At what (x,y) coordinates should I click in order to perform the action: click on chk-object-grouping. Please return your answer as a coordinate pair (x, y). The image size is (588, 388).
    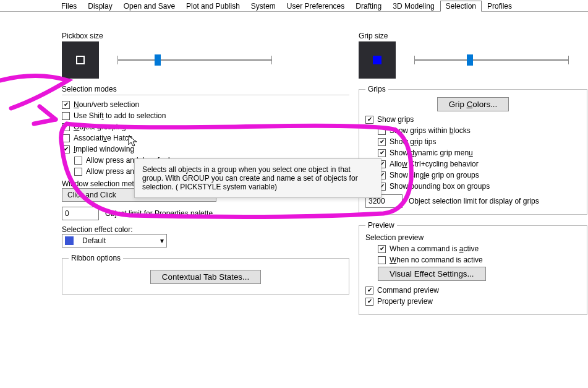
    Looking at the image, I should click on (66, 127).